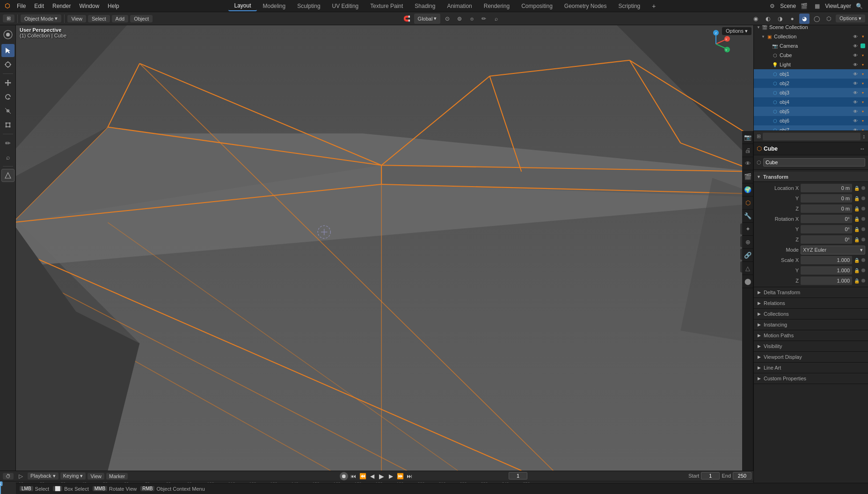 The height and width of the screenshot is (494, 868). Describe the element at coordinates (863, 209) in the screenshot. I see `location-z-dot` at that location.